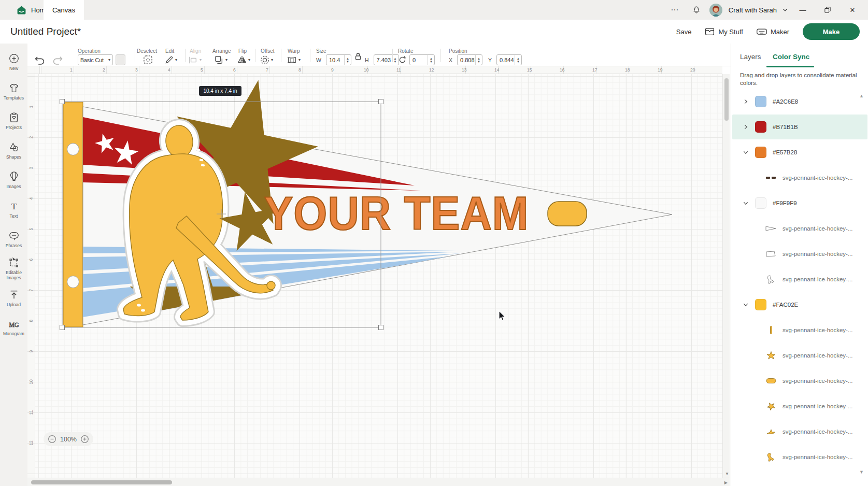  Describe the element at coordinates (800, 288) in the screenshot. I see `color-sync-list: #A2C6E8 #B71B1B #E57B28 svg-pennant-ice-…` at that location.